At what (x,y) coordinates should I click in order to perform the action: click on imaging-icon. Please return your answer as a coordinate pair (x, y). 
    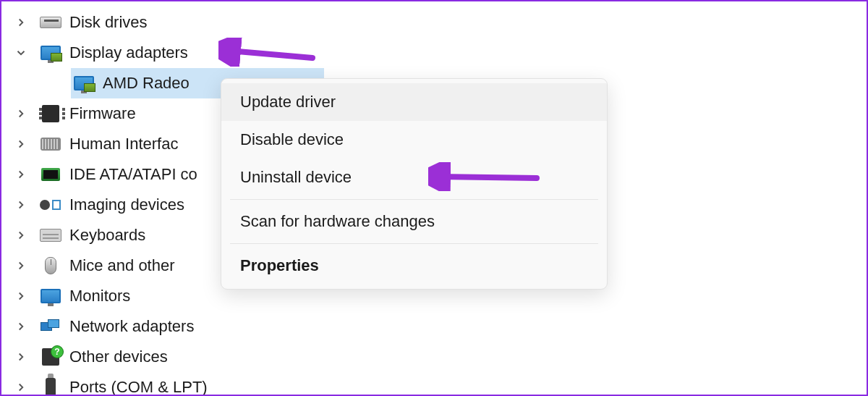
    Looking at the image, I should click on (51, 205).